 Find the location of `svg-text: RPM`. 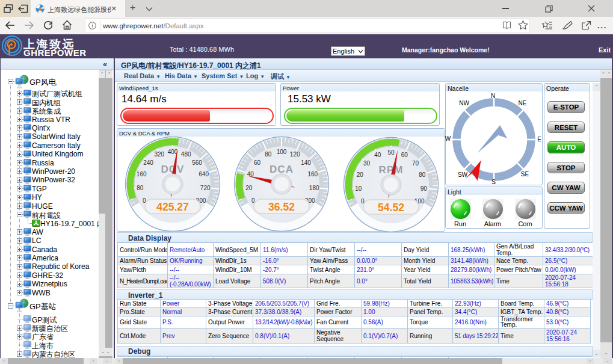

svg-text: RPM is located at coordinates (391, 170).